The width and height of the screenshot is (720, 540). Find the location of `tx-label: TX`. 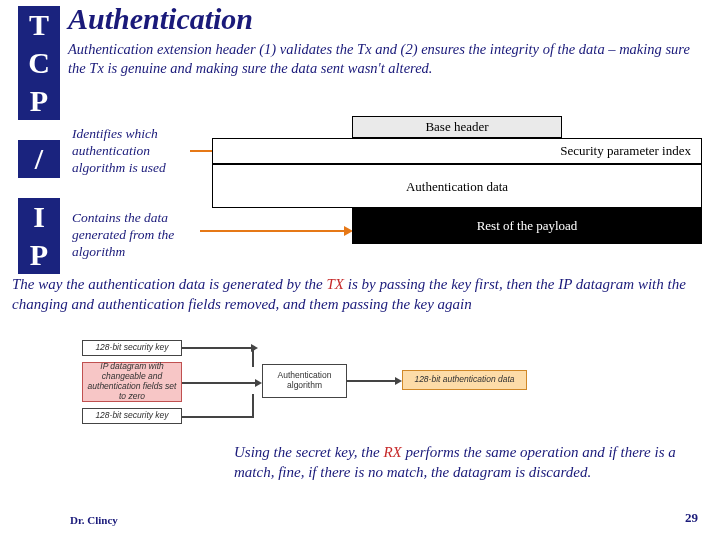

tx-label: TX is located at coordinates (336, 284).